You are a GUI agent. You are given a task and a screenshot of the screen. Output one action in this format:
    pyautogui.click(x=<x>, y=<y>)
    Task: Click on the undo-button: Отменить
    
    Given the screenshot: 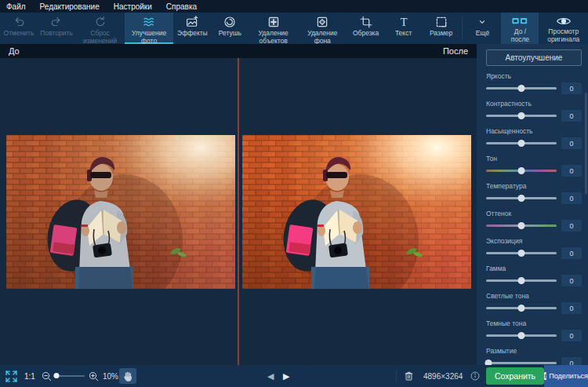 What is the action you would take?
    pyautogui.click(x=19, y=28)
    